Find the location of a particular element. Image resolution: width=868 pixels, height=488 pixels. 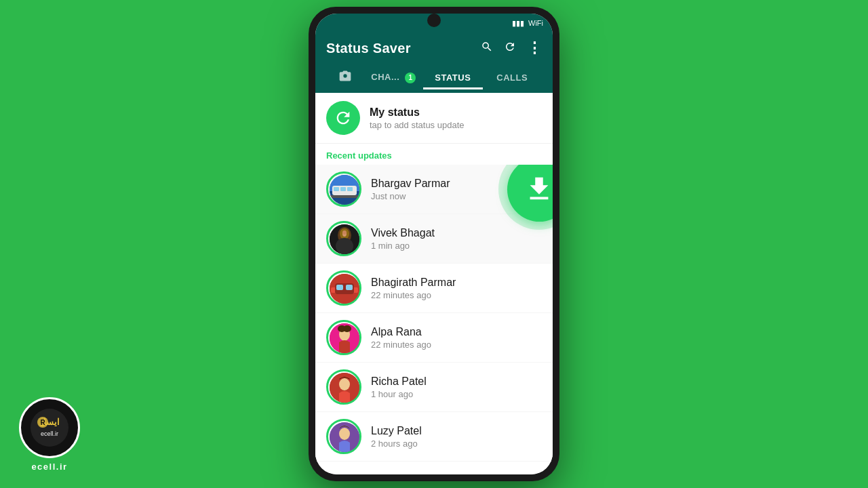

avatar-richa is located at coordinates (344, 388).